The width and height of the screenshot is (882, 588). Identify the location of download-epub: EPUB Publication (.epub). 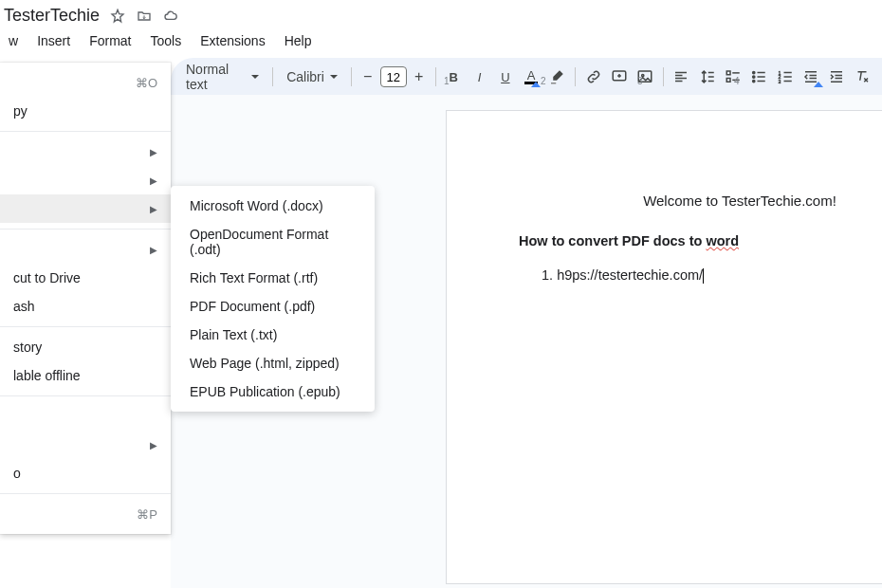
(273, 392).